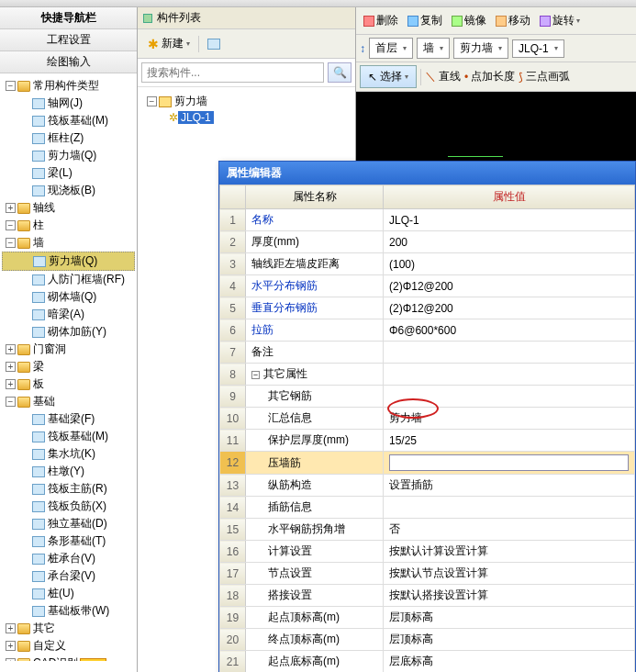 The width and height of the screenshot is (636, 672). Describe the element at coordinates (428, 463) in the screenshot. I see `property-row: 12压墙筋` at that location.